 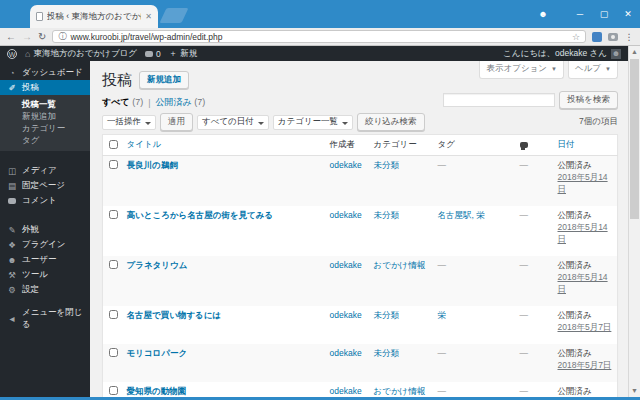 I want to click on site-info-icon: ⓘ, so click(x=62, y=36).